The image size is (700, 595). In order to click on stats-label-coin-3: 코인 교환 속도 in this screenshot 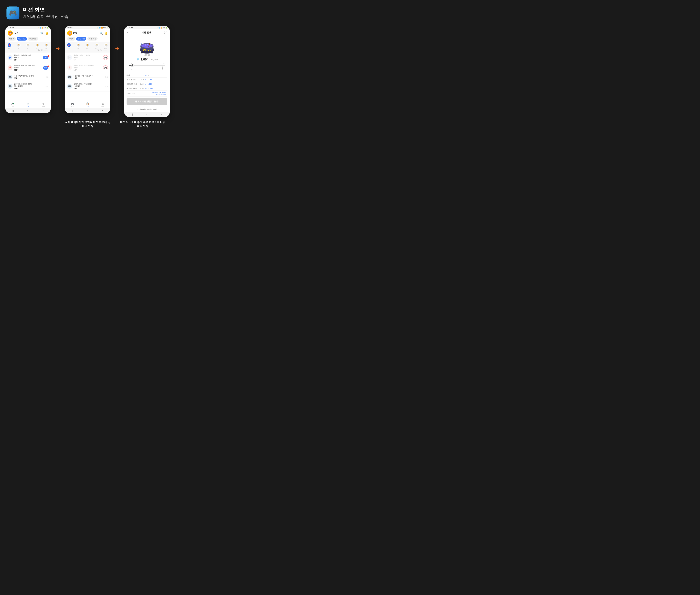, I will do `click(132, 84)`.